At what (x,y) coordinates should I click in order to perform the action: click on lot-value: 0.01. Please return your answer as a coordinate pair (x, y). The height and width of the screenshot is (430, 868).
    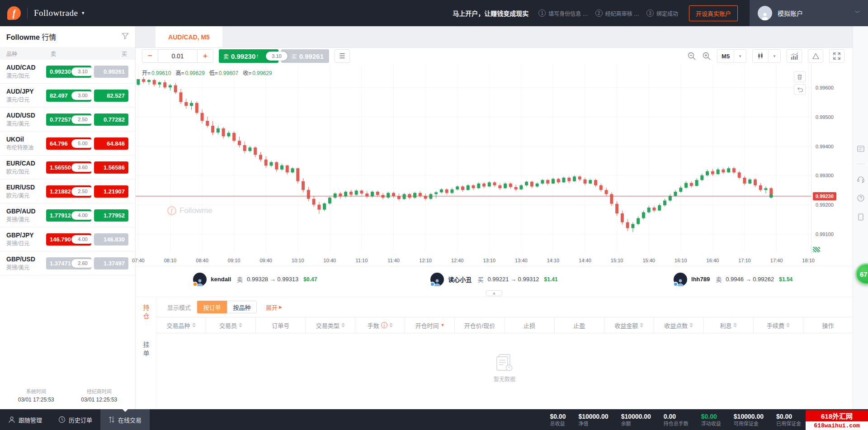
    Looking at the image, I should click on (178, 56).